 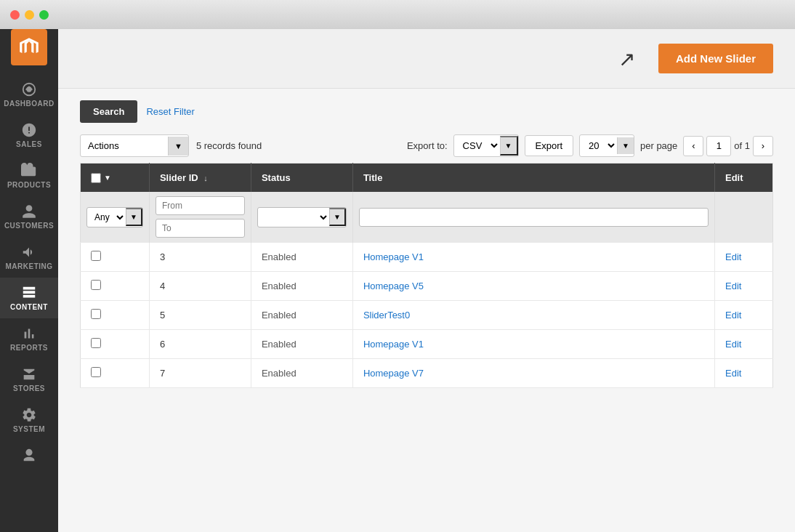 I want to click on th-title: Title, so click(x=533, y=178).